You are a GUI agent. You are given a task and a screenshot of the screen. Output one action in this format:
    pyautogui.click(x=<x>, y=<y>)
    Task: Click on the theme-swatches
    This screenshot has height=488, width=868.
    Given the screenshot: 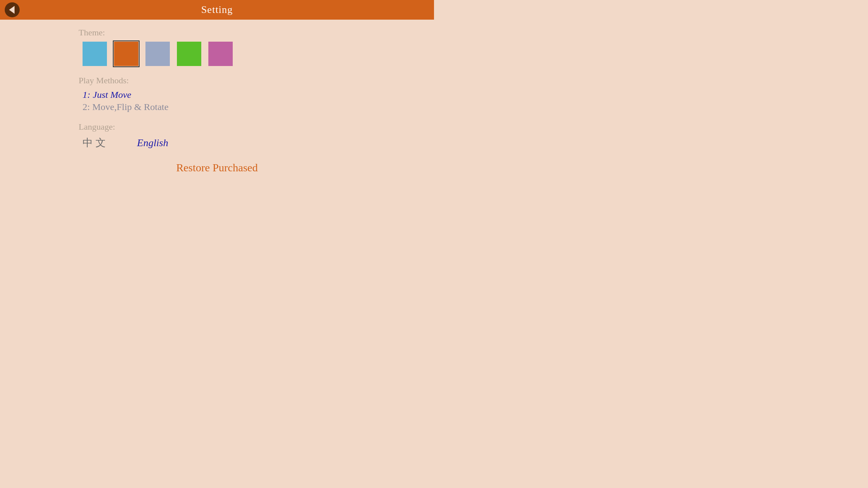 What is the action you would take?
    pyautogui.click(x=219, y=54)
    